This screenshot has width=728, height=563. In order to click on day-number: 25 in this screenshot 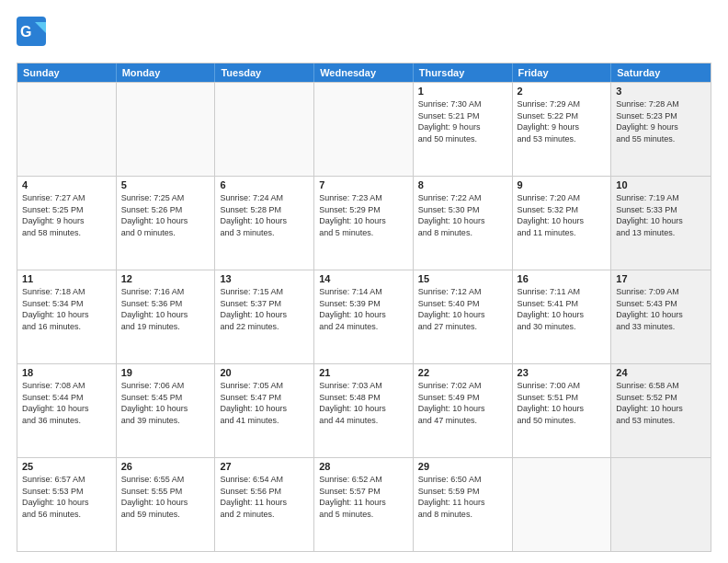, I will do `click(66, 466)`.